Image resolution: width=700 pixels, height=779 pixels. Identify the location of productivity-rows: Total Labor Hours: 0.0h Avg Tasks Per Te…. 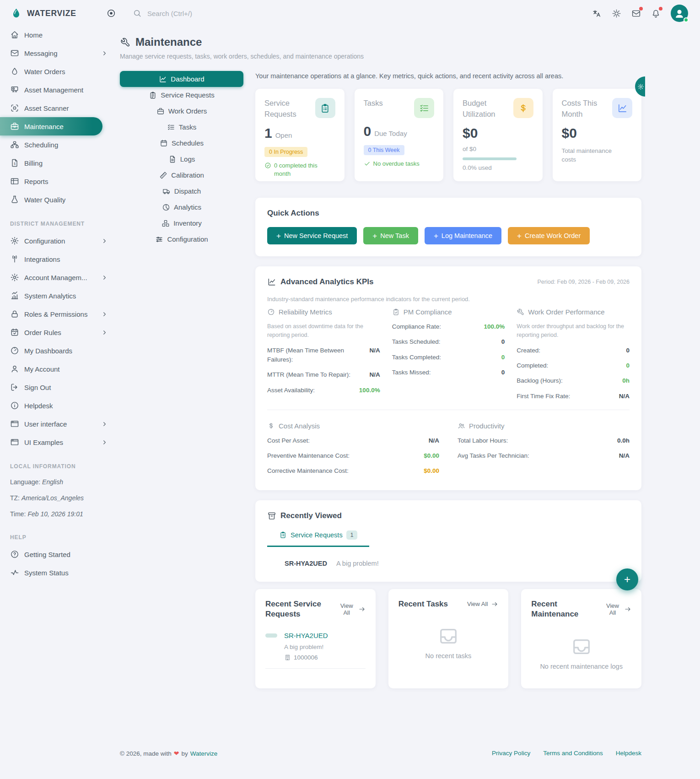
(544, 449).